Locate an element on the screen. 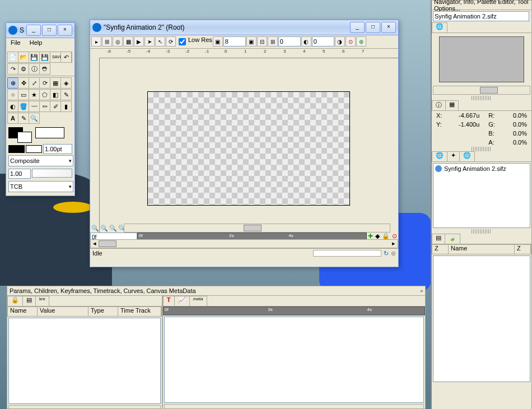 This screenshot has height=409, width=532. polygon-tool: ⬠ is located at coordinates (45, 95).